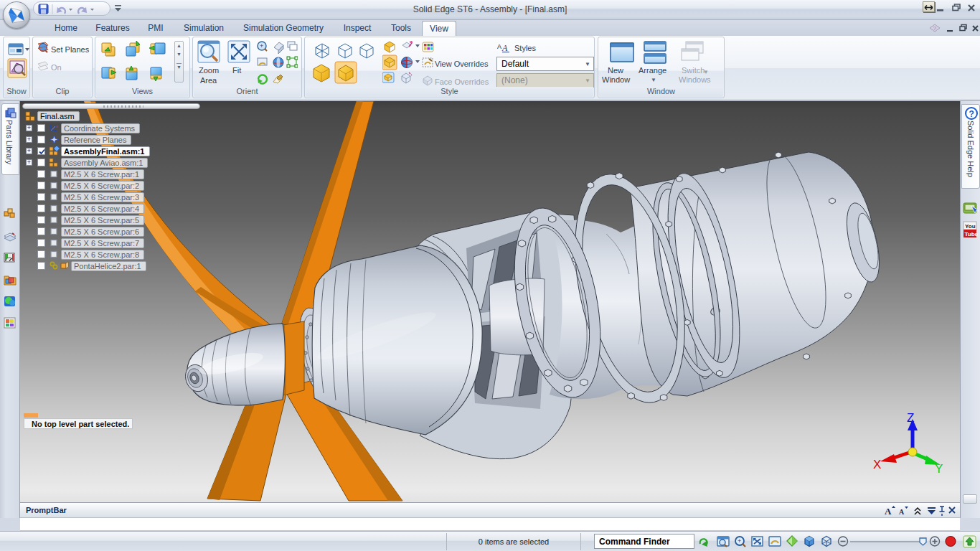  Describe the element at coordinates (57, 126) in the screenshot. I see `svg-text: x` at that location.